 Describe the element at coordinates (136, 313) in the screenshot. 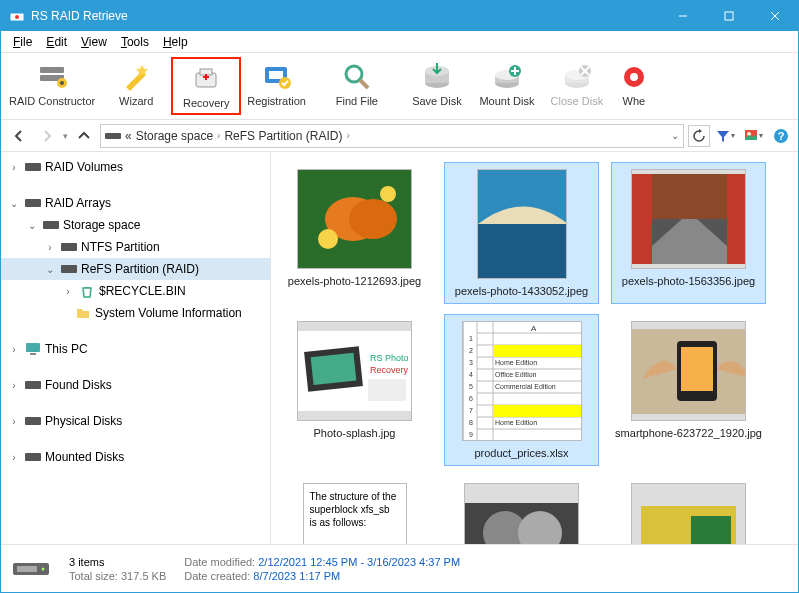

I see `tree-sysvol: System Volume Information` at that location.